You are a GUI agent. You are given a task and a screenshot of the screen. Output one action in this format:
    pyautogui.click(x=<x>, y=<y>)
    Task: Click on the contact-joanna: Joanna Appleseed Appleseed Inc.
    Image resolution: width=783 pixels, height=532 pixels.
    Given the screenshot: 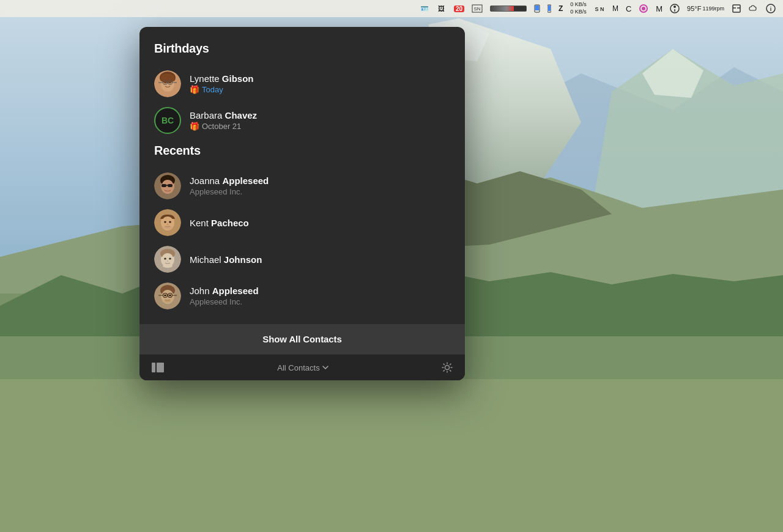 What is the action you would take?
    pyautogui.click(x=302, y=186)
    